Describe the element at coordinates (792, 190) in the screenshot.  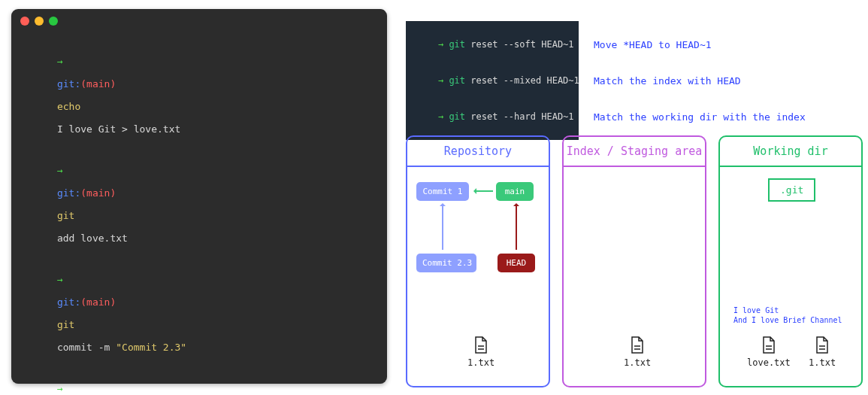
I see `git-dir-box: .git` at that location.